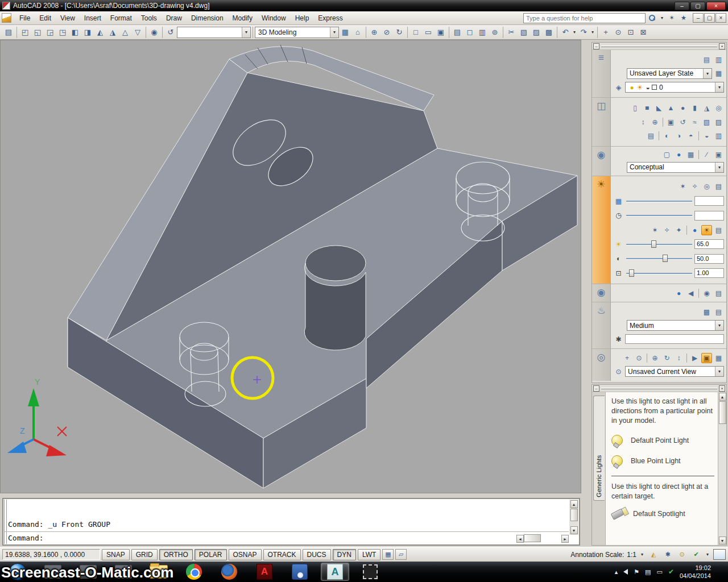  I want to click on loft-icon: ≈, so click(695, 122).